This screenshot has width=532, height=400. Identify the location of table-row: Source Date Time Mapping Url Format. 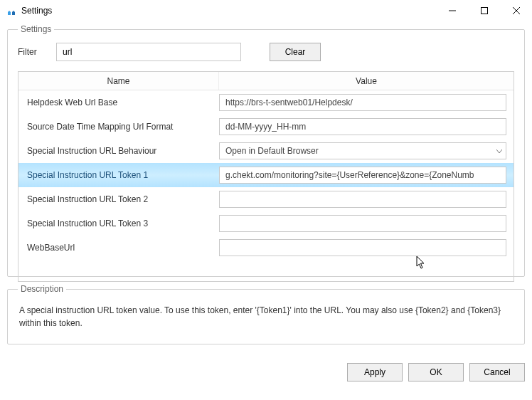
(266, 127).